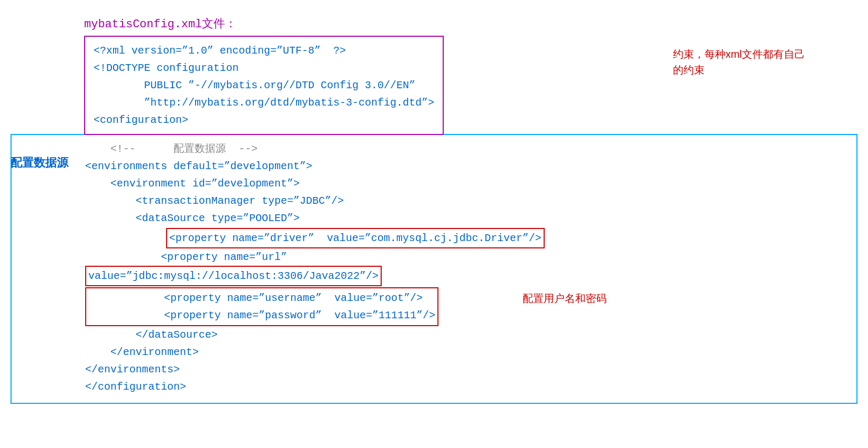 The height and width of the screenshot is (448, 868). I want to click on property-driver-indent, so click(123, 238).